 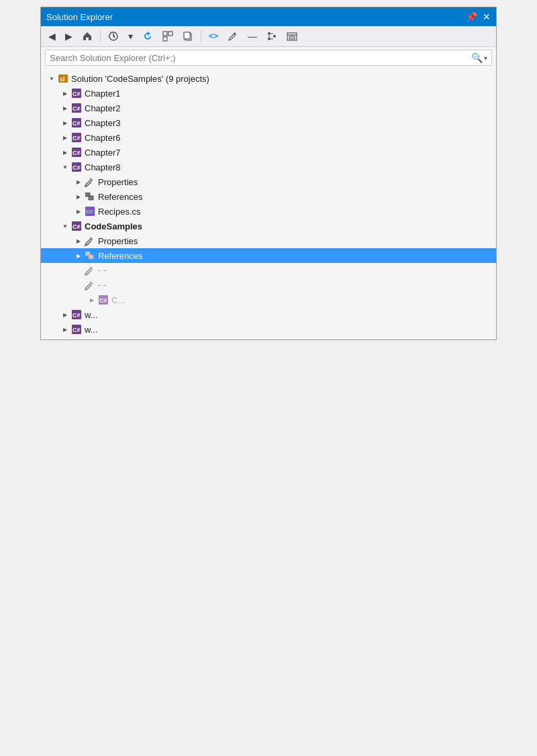 I want to click on code-view-button: <>, so click(x=213, y=36).